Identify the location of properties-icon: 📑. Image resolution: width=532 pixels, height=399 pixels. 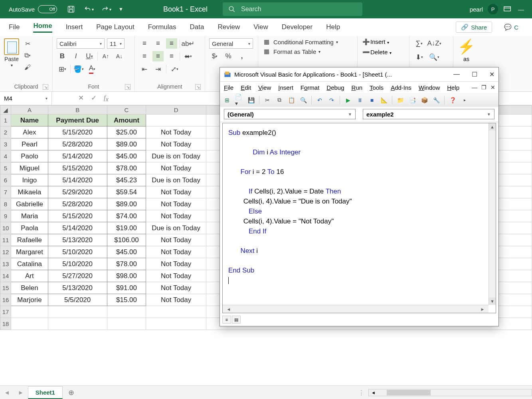
(412, 100).